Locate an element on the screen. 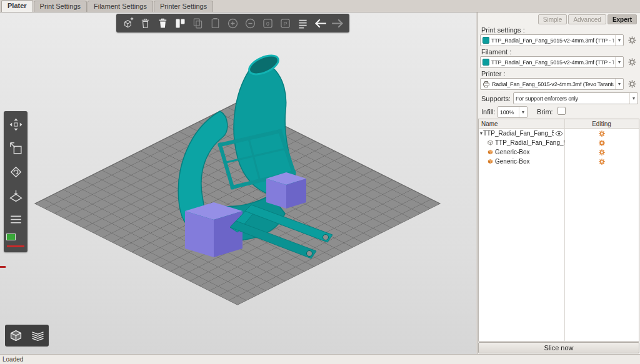 The height and width of the screenshot is (364, 640). cut-tool-icon is located at coordinates (16, 220).